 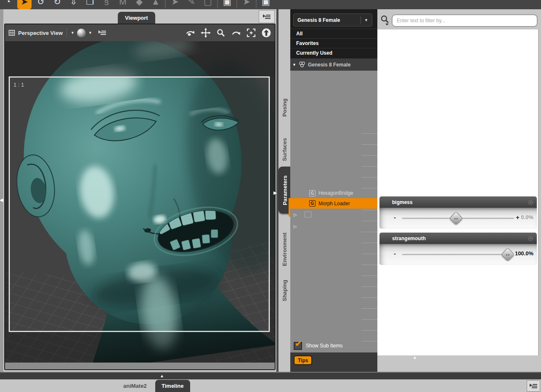 What do you see at coordinates (334, 34) in the screenshot?
I see `filter-view-all: All` at bounding box center [334, 34].